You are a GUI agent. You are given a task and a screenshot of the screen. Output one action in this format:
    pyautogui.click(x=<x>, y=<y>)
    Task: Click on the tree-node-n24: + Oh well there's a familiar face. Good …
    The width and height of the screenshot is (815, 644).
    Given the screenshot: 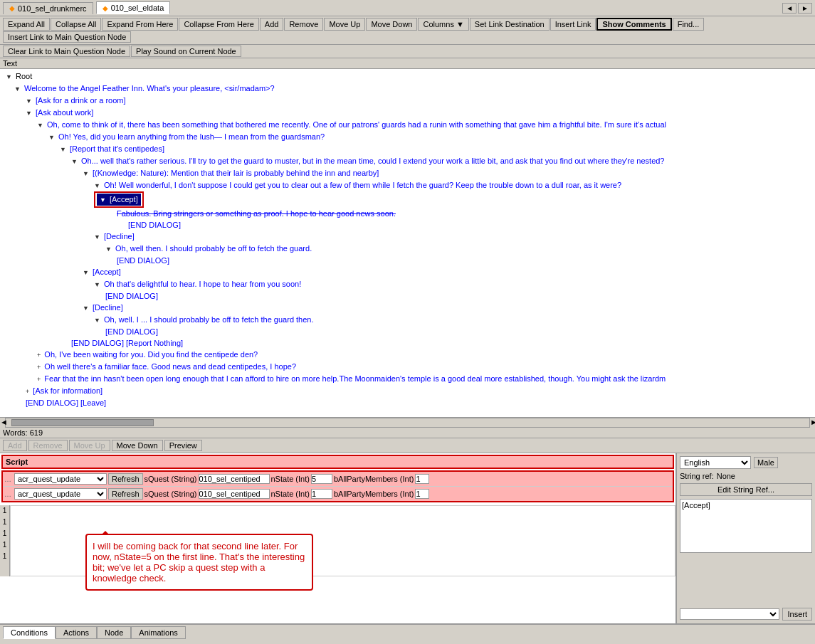 What is the action you would take?
    pyautogui.click(x=407, y=367)
    